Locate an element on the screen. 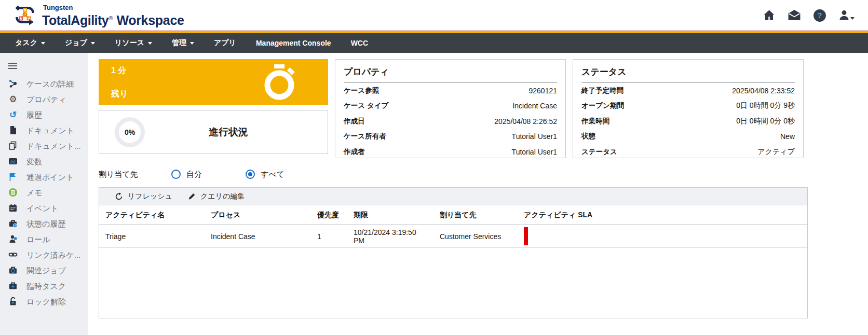  radio-assigned-to-me: 自分 is located at coordinates (209, 174).